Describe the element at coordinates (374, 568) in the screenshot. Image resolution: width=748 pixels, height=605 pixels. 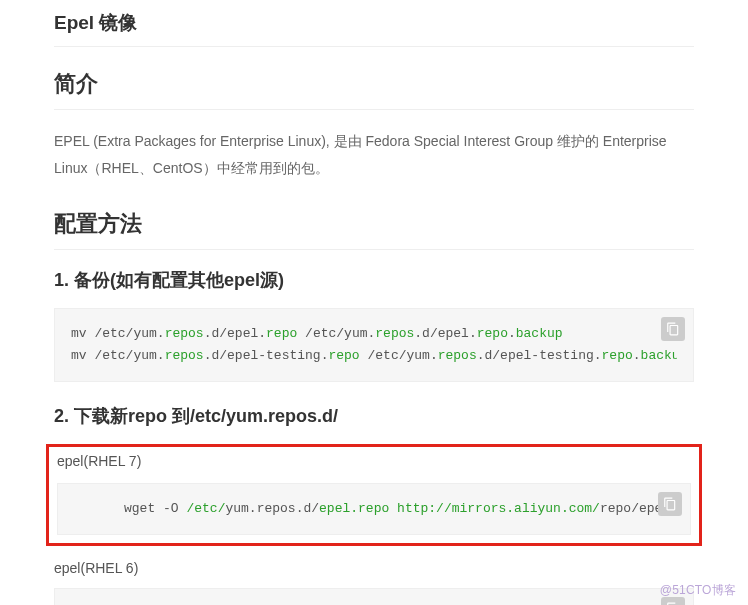
I see `rhel6-label: epel(RHEL 6)` at that location.